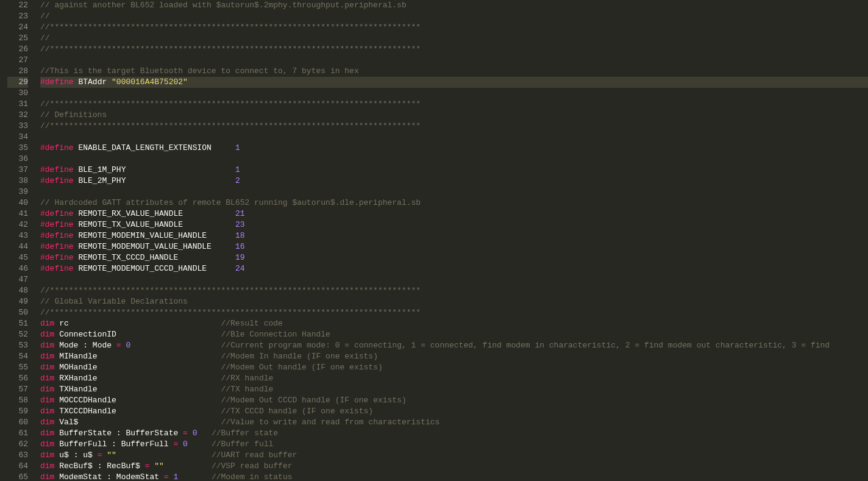 Image resolution: width=868 pixels, height=481 pixels. What do you see at coordinates (159, 466) in the screenshot?
I see `token-str: ""` at bounding box center [159, 466].